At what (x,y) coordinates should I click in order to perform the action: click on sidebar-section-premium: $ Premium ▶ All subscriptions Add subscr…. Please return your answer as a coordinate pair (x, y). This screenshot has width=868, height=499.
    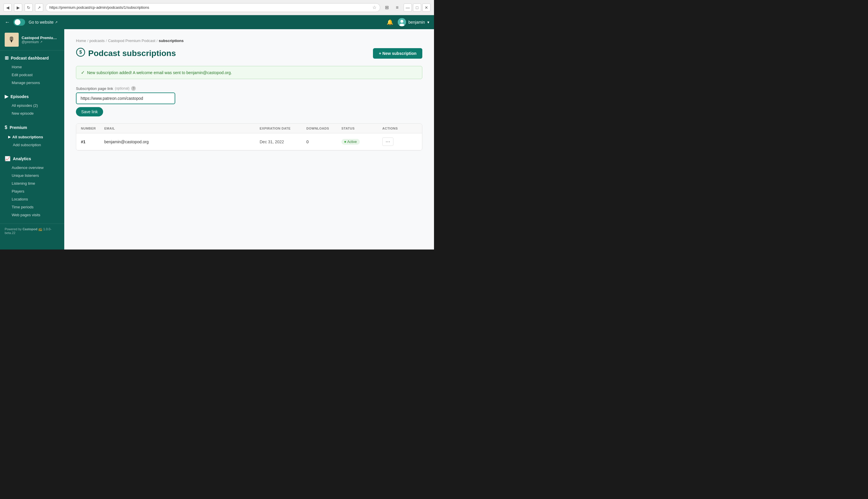
    Looking at the image, I should click on (32, 135).